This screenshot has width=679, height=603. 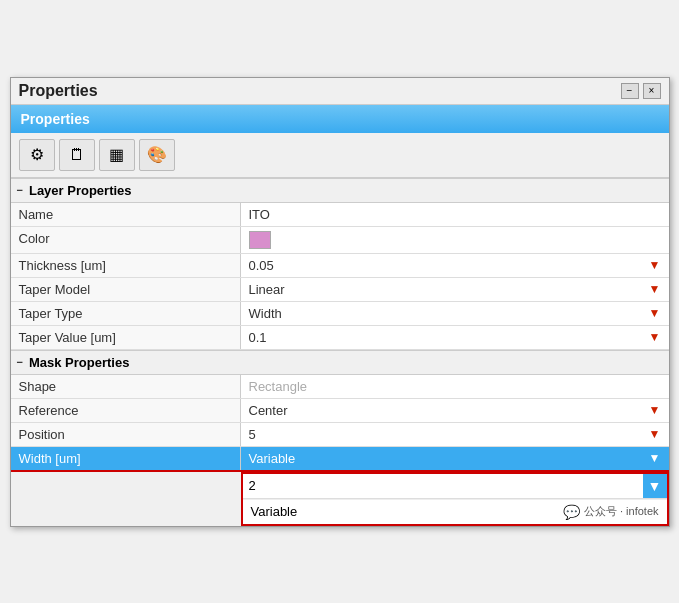 I want to click on taper-value-text: 0.1, so click(x=258, y=338).